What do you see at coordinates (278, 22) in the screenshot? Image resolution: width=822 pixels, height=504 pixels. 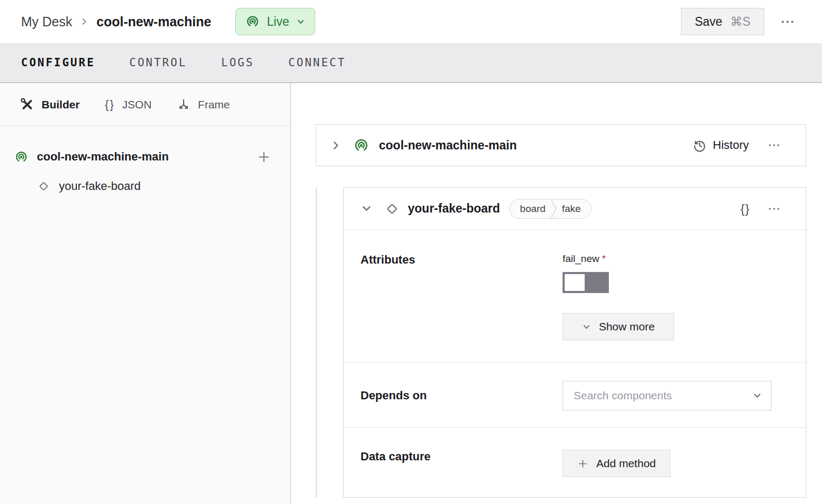 I see `machine-status-label: Live` at bounding box center [278, 22].